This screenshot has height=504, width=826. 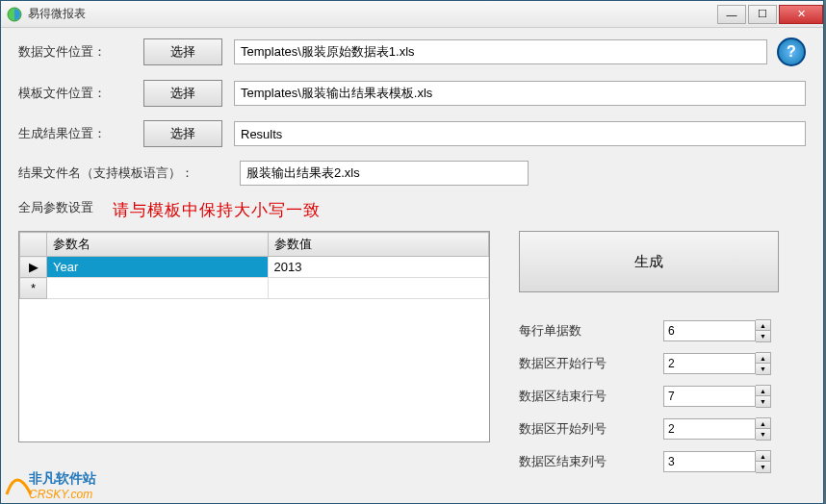 What do you see at coordinates (591, 364) in the screenshot?
I see `num-label-1: 数据区开始行号` at bounding box center [591, 364].